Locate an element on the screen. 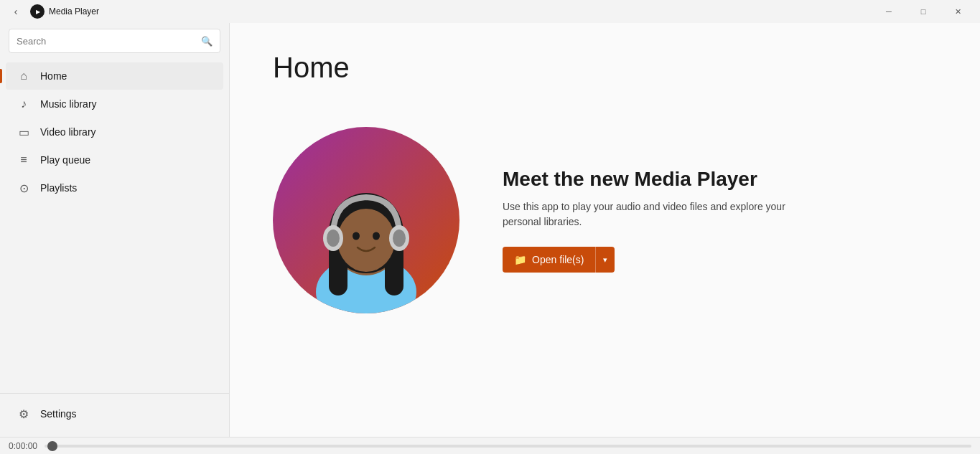  open-files-button-group: 📁 Open file(s) ▾ is located at coordinates (559, 260).